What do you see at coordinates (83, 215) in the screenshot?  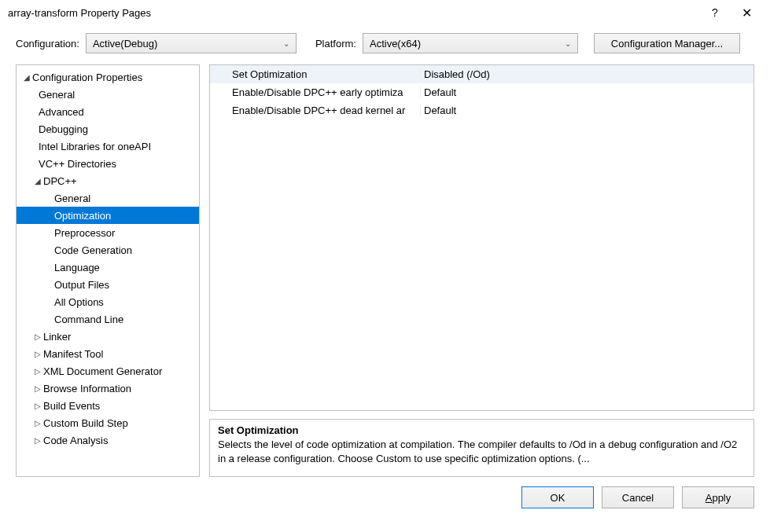 I see `tree-item-label: Optimization` at bounding box center [83, 215].